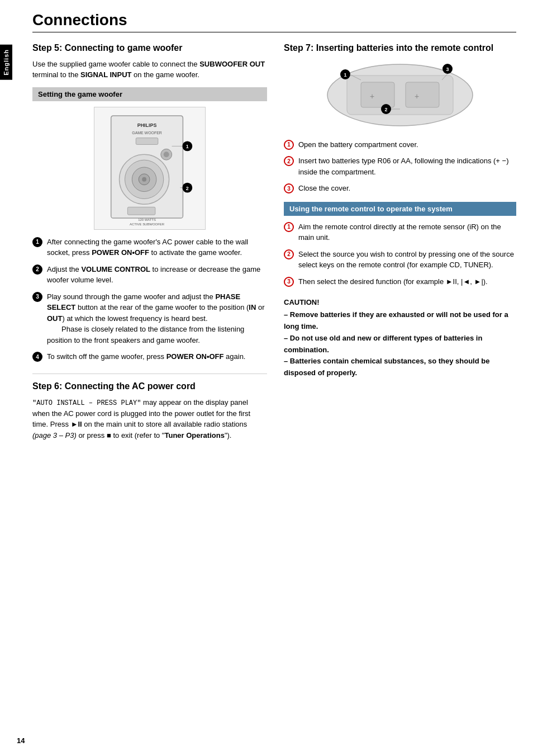 Image resolution: width=533 pixels, height=756 pixels. I want to click on step5-text-3: Play sound through the game woofer and a…, so click(157, 319).